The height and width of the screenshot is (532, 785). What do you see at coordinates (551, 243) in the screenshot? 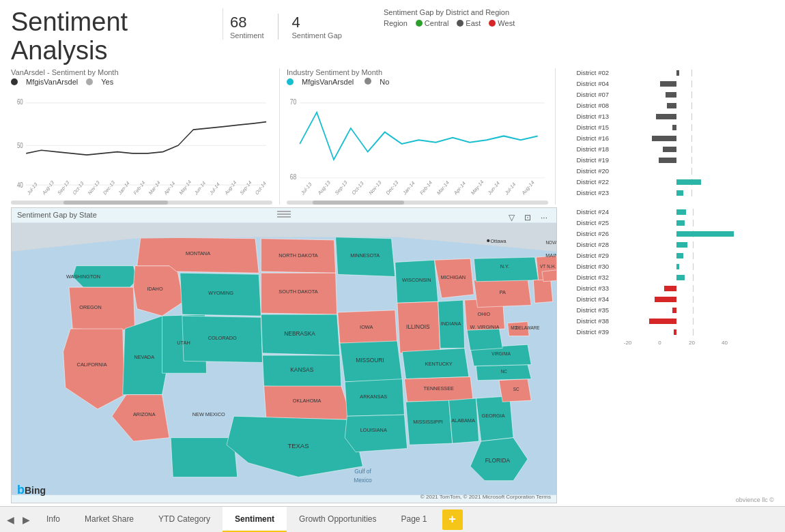
I see `svg-text: NOVA...` at bounding box center [551, 243].